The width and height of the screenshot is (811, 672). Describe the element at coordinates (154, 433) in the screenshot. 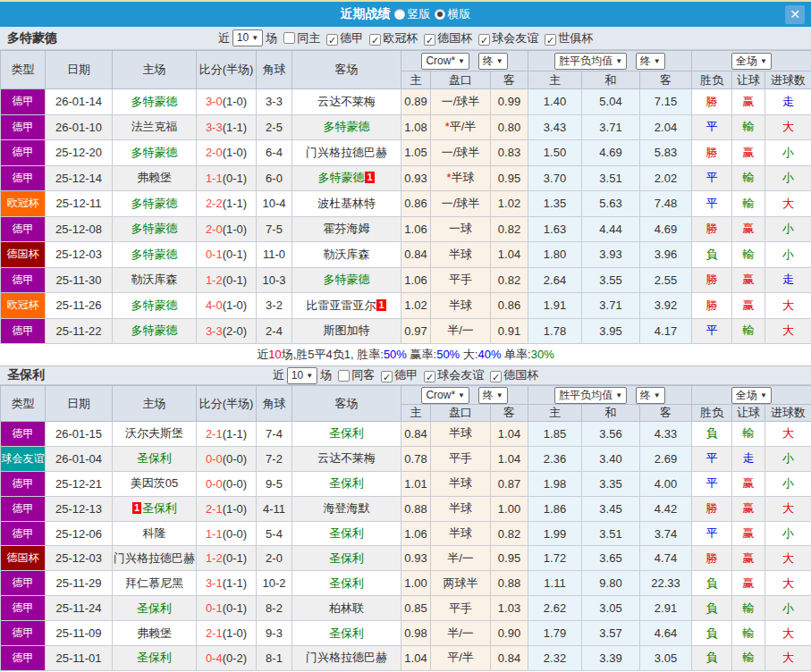

I see `team-label: 沃尔夫斯堡` at that location.